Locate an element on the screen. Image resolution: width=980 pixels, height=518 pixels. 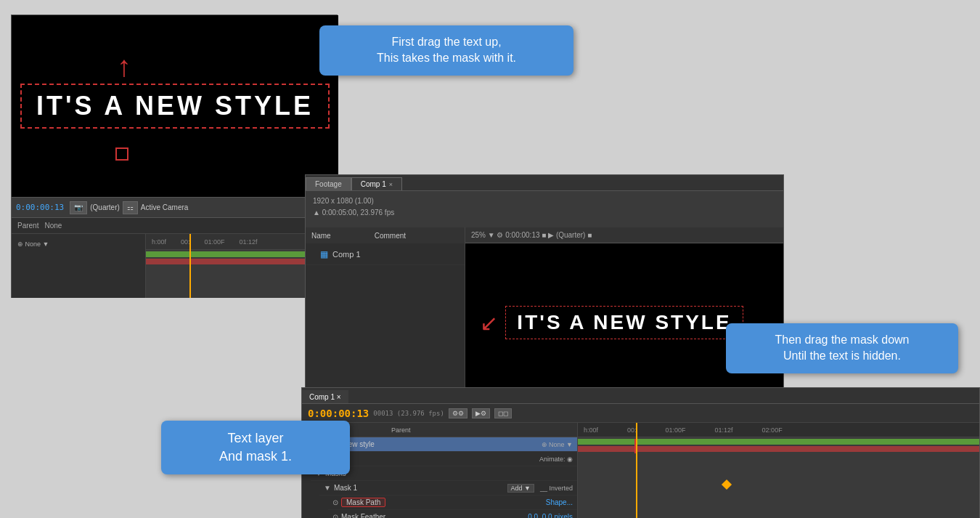
tooltip-bottom-line2: Until the text is hidden. is located at coordinates (842, 356).